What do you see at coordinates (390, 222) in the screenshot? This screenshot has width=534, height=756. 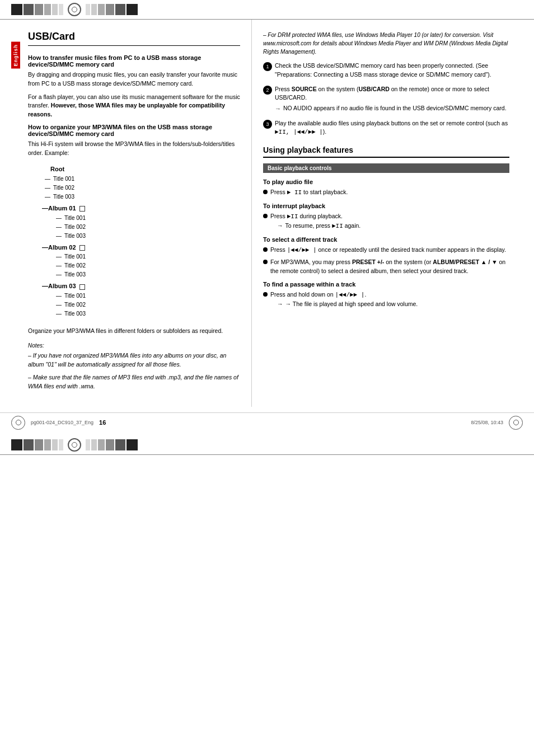 I see `to-interrupt-text: Press ►II during playback. → To resume, …` at bounding box center [390, 222].